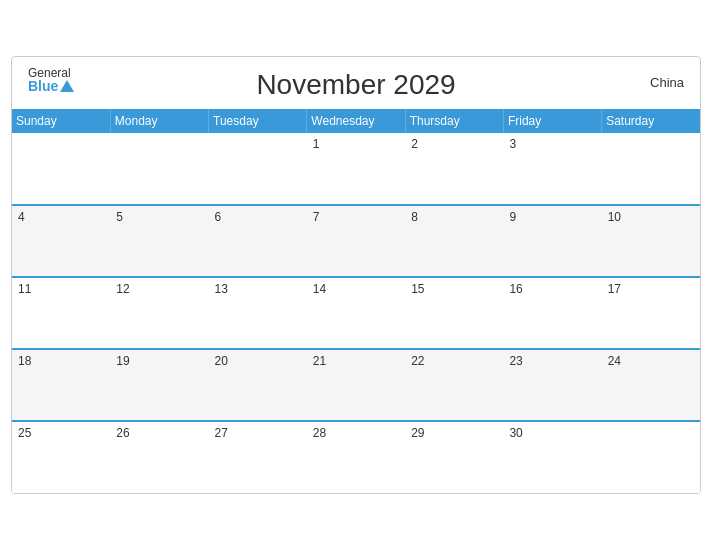 Image resolution: width=712 pixels, height=550 pixels. What do you see at coordinates (222, 361) in the screenshot?
I see `day-number: 20` at bounding box center [222, 361].